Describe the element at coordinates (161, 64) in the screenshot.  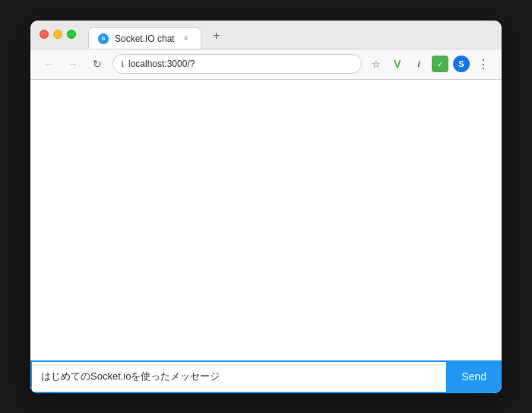
I see `url-text: localhost:3000/?` at that location.